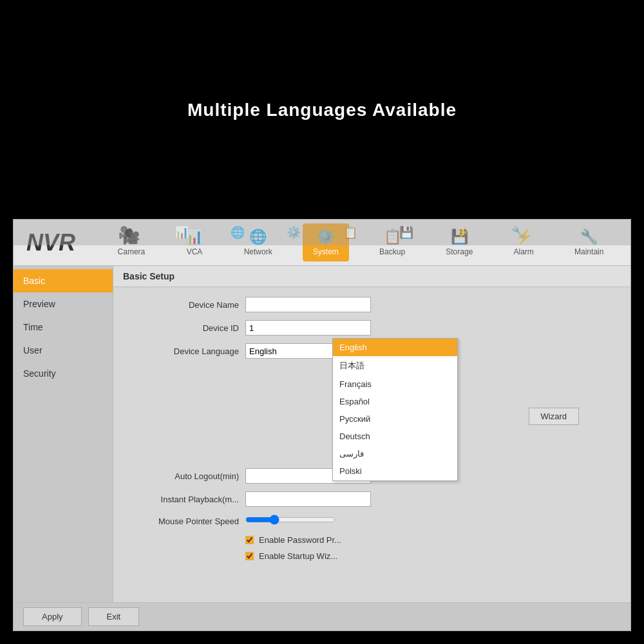  What do you see at coordinates (431, 556) in the screenshot?
I see `enable-startup-row: Enable Startup Wiz...` at bounding box center [431, 556].